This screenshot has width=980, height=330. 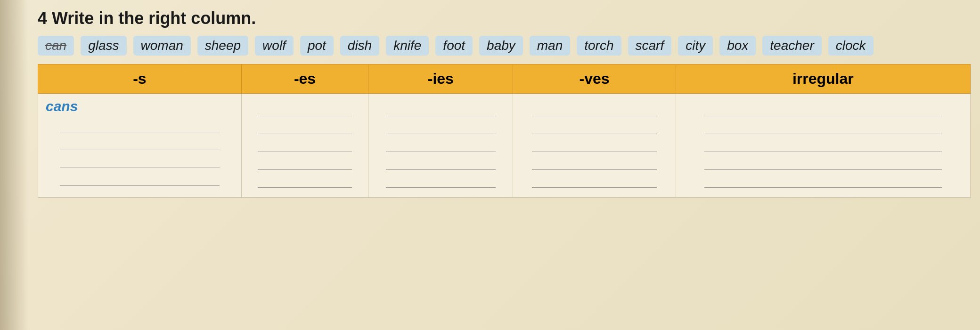 What do you see at coordinates (599, 46) in the screenshot?
I see `word-chip-torch: torch` at bounding box center [599, 46].